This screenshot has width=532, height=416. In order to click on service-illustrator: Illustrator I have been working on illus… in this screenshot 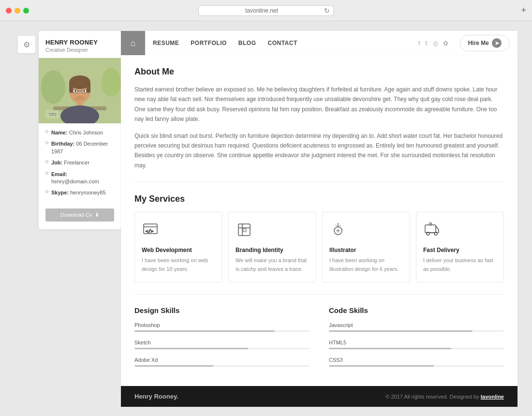, I will do `click(366, 247)`.